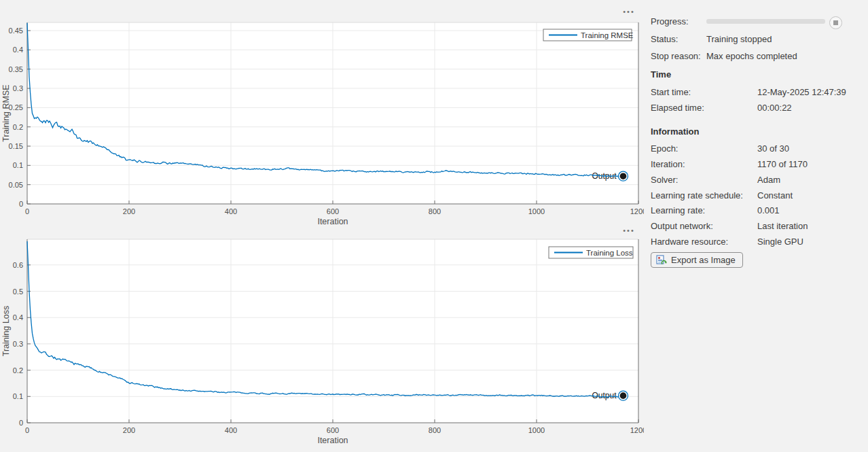 This screenshot has width=868, height=452. Describe the element at coordinates (704, 107) in the screenshot. I see `elapsed-time-label: Elapsed time:` at that location.